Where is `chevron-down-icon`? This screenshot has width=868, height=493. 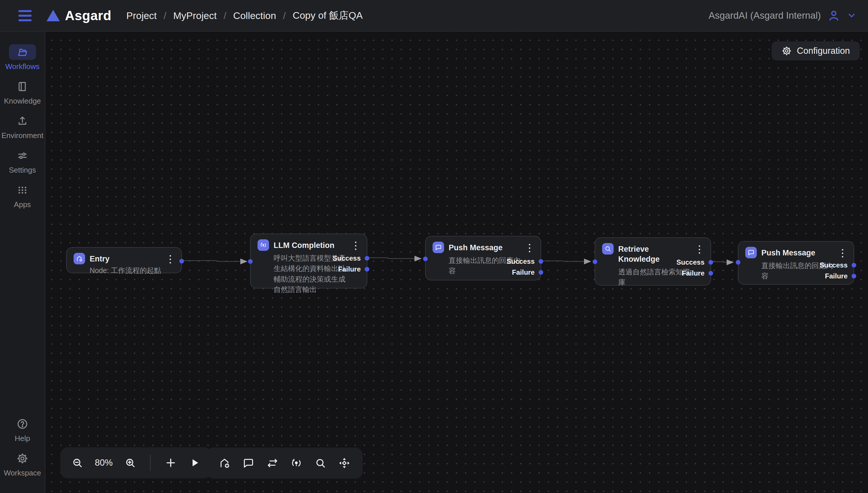
chevron-down-icon is located at coordinates (852, 16).